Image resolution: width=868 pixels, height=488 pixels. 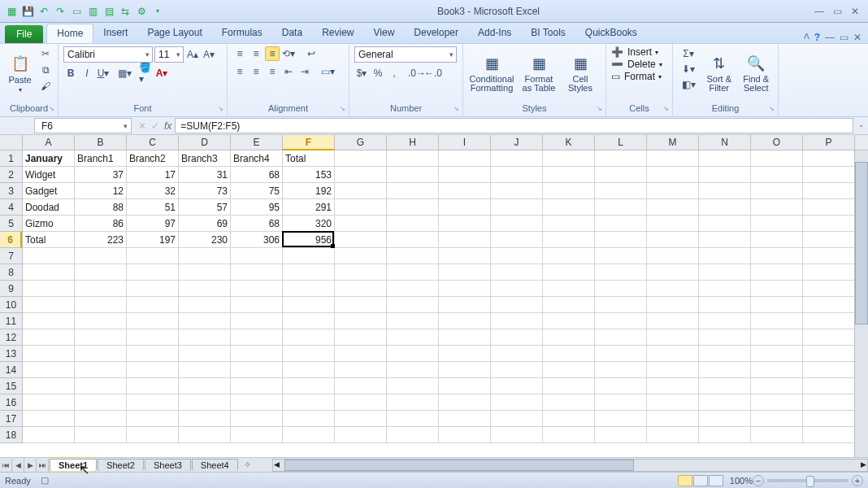 What do you see at coordinates (11, 207) in the screenshot?
I see `row-header: 4` at bounding box center [11, 207].